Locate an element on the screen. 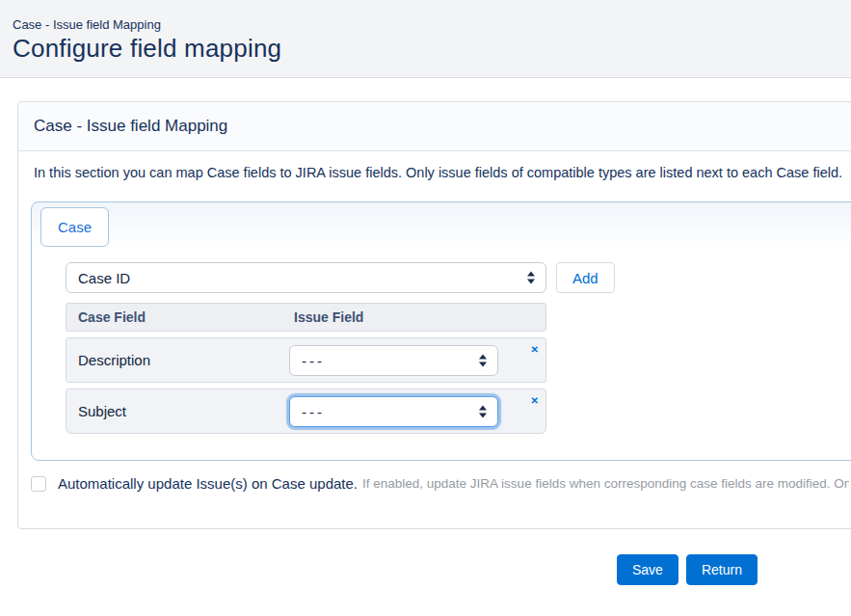 The height and width of the screenshot is (616, 851). auto-update-row: Automatically update Issue(s) on Case up… is located at coordinates (439, 484).